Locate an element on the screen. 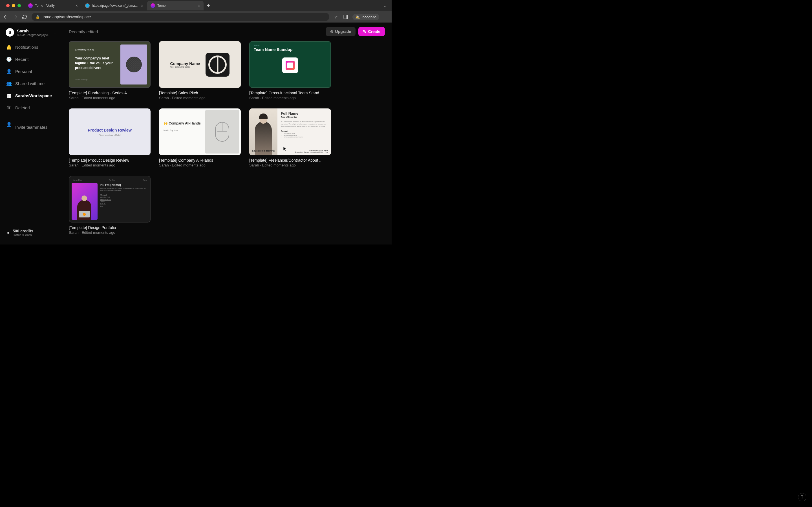 The image size is (812, 507). document-title: [Template] Fundraising - Series A is located at coordinates (110, 93).